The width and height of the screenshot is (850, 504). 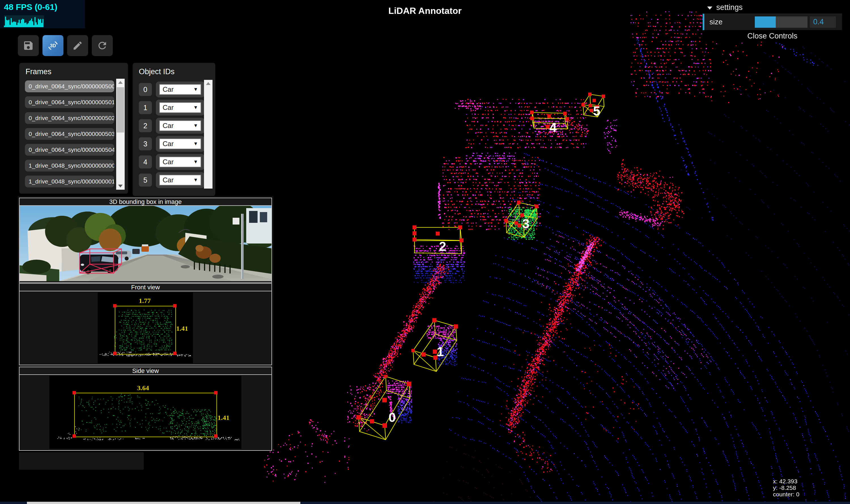 I want to click on close-controls-button: Close Controls, so click(x=772, y=36).